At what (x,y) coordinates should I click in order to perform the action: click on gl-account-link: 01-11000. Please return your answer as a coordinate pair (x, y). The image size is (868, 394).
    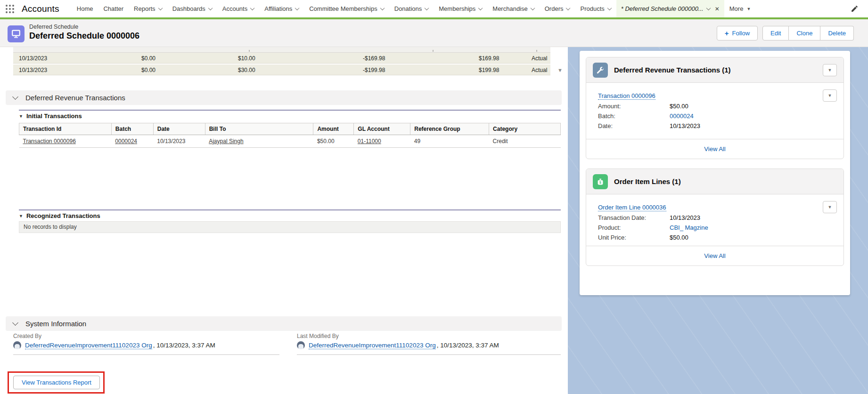
    Looking at the image, I should click on (369, 141).